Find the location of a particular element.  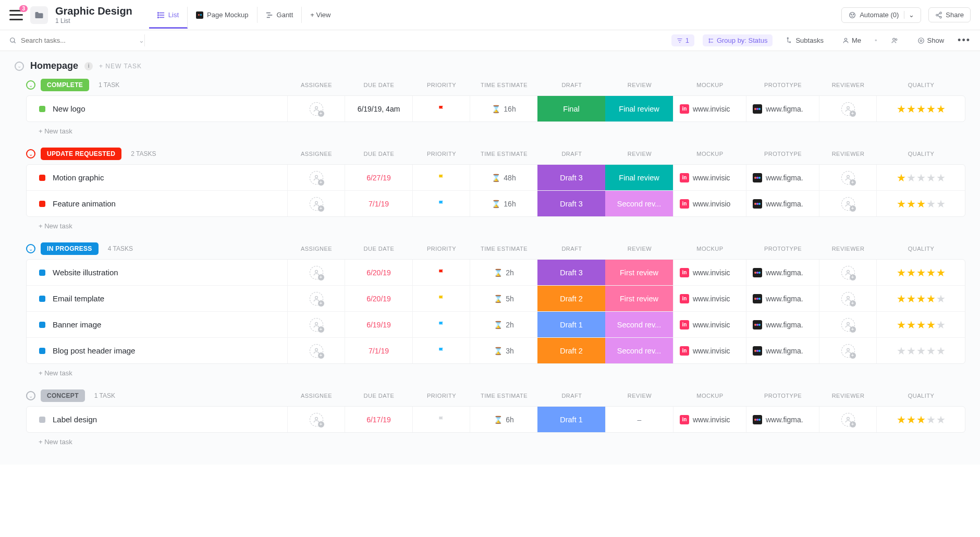

show-button: Show is located at coordinates (931, 41).